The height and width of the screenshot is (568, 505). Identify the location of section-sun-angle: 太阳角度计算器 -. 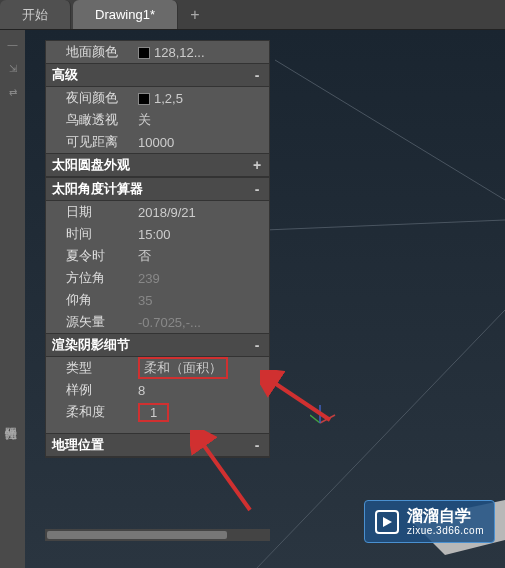
(158, 189).